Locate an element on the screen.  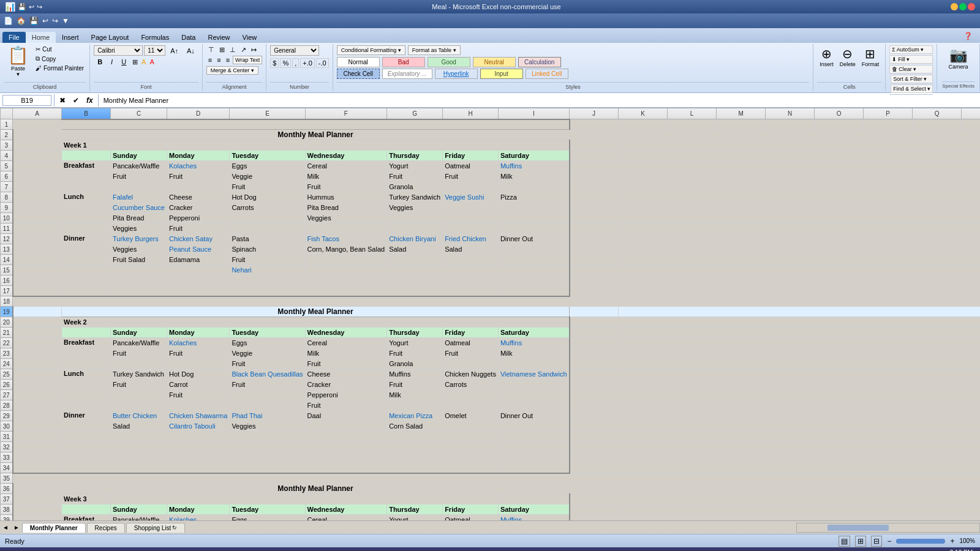
cell-d15 is located at coordinates (198, 271).